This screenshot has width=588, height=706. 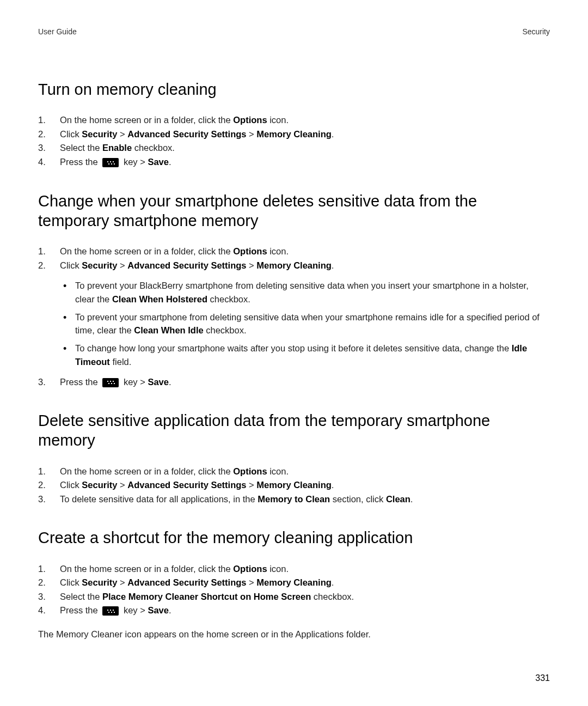 I want to click on section-heading: Change when your smartphone deletes sens…, so click(x=294, y=211).